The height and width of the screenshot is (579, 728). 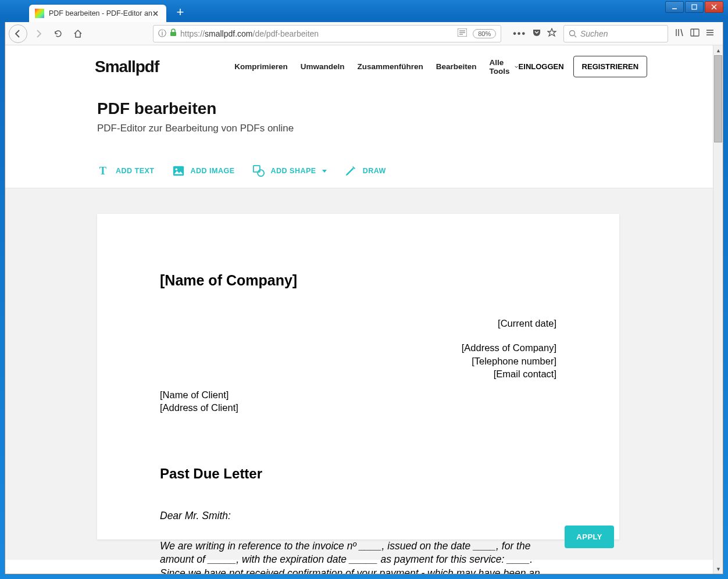 What do you see at coordinates (323, 67) in the screenshot?
I see `nav-convert: Umwandeln` at bounding box center [323, 67].